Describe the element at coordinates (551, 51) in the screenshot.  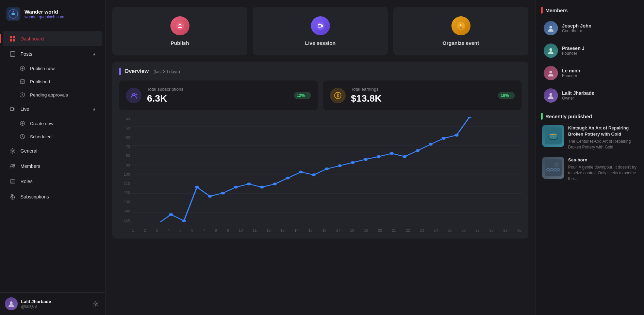
I see `member-avatar-praveen-j` at that location.